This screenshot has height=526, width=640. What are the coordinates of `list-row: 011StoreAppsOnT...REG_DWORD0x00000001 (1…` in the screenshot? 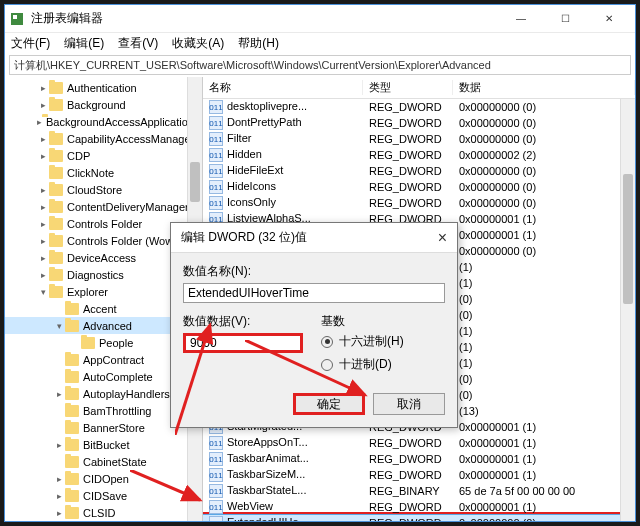 It's located at (419, 443).